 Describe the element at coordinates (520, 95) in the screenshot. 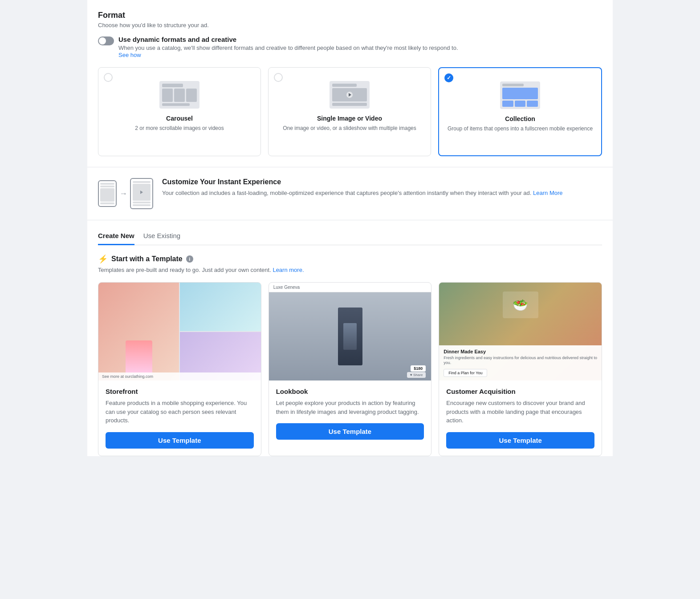

I see `collection-icon` at that location.